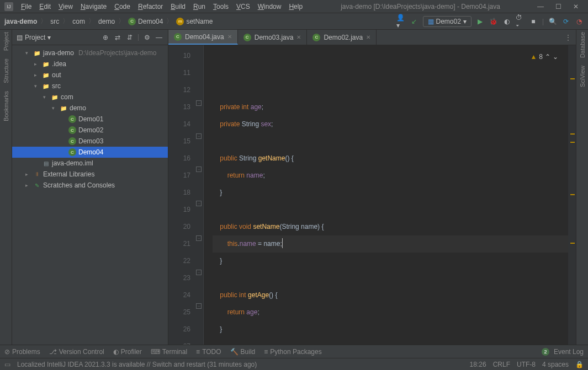 The width and height of the screenshot is (588, 370). Describe the element at coordinates (150, 7) in the screenshot. I see `menu-refactor: Refactor` at that location.